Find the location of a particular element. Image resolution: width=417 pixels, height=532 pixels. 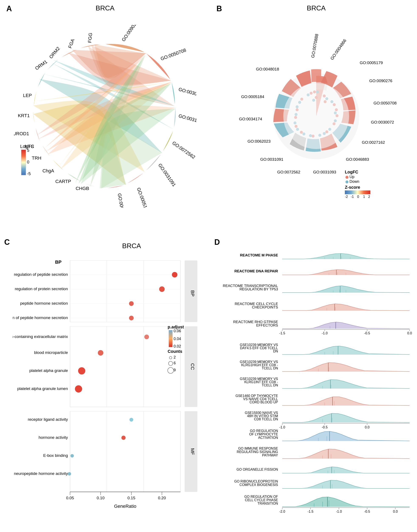

svg-text: 5 is located at coordinates (28, 150).